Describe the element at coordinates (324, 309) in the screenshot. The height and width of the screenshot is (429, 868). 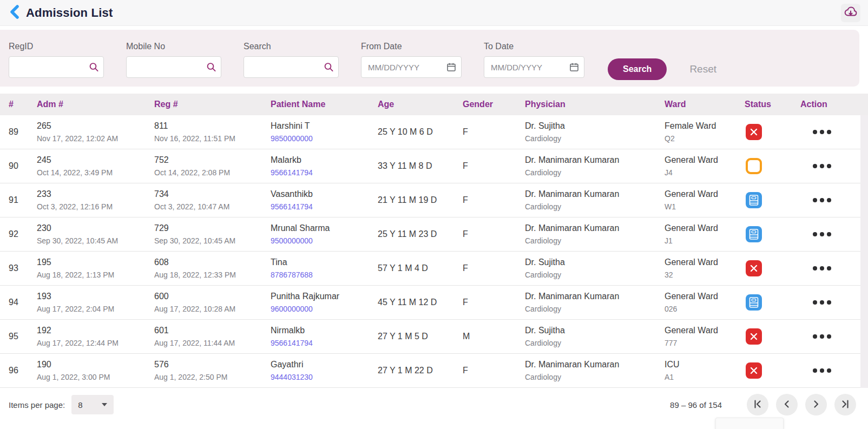
I see `patient-phone-link: 9600000000` at that location.